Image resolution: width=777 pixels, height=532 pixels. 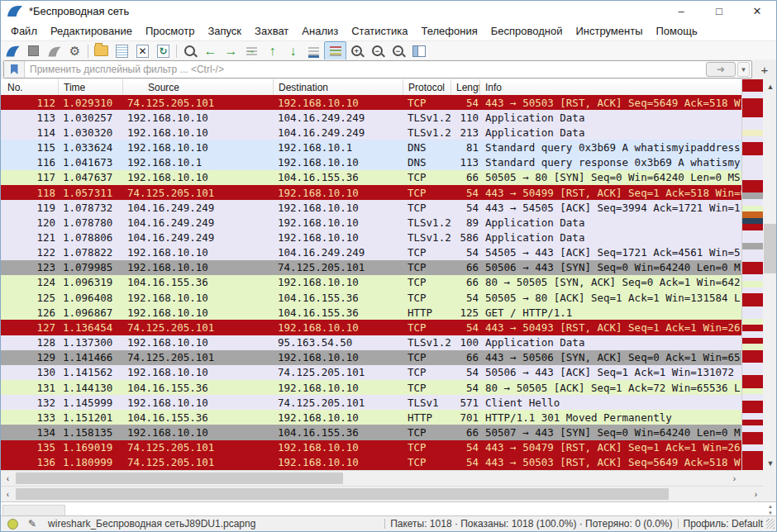 I want to click on menu-item-8: Телефония, so click(x=449, y=31).